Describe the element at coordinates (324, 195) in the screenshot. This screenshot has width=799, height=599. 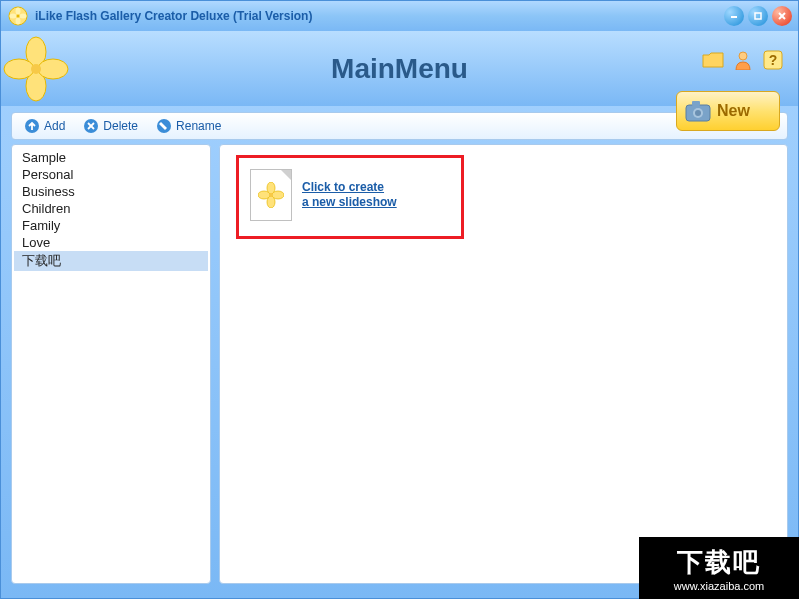
I see `create-slideshow-button: Click to create a new slideshow` at that location.